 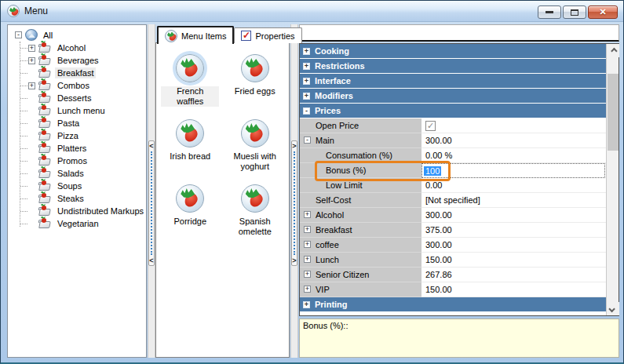 What do you see at coordinates (195, 35) in the screenshot?
I see `tab-menu-items: Menu Items` at bounding box center [195, 35].